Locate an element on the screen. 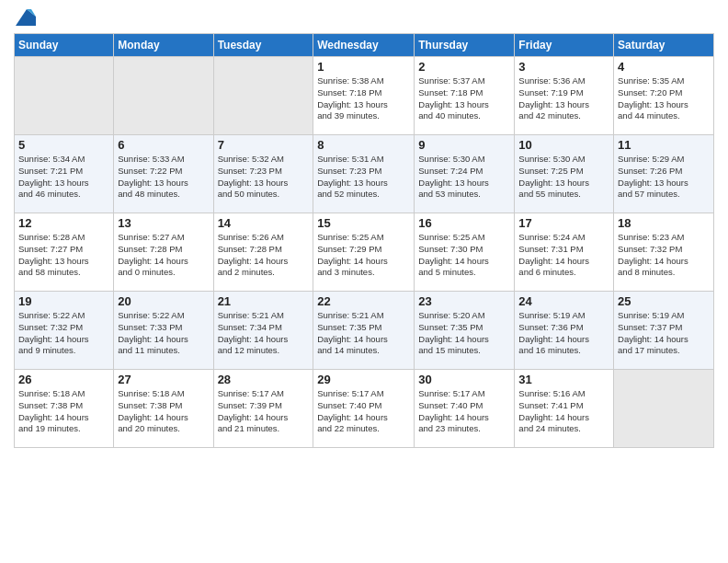 This screenshot has width=728, height=563. page-header is located at coordinates (364, 17).